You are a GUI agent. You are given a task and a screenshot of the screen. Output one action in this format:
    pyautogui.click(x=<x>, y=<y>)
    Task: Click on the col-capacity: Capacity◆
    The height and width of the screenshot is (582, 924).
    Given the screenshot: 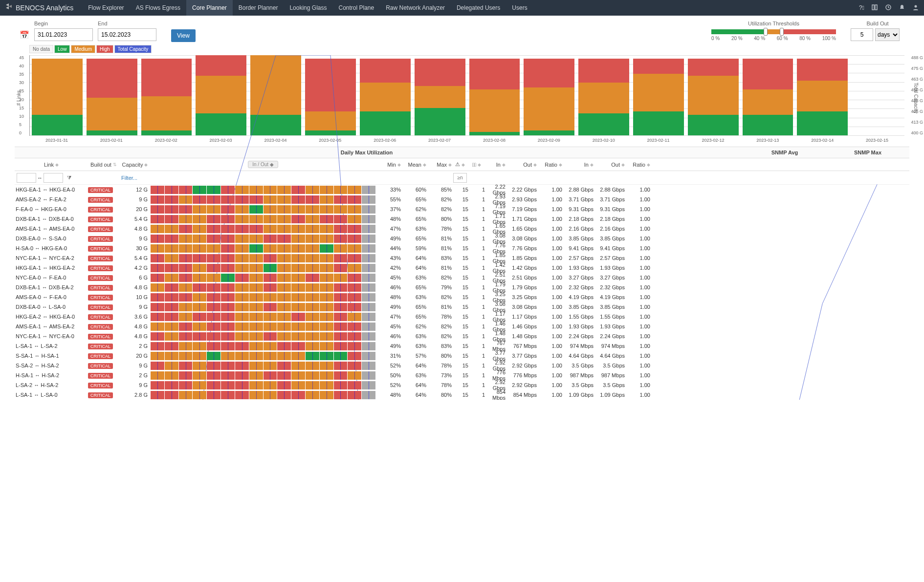 What is the action you would take?
    pyautogui.click(x=135, y=165)
    